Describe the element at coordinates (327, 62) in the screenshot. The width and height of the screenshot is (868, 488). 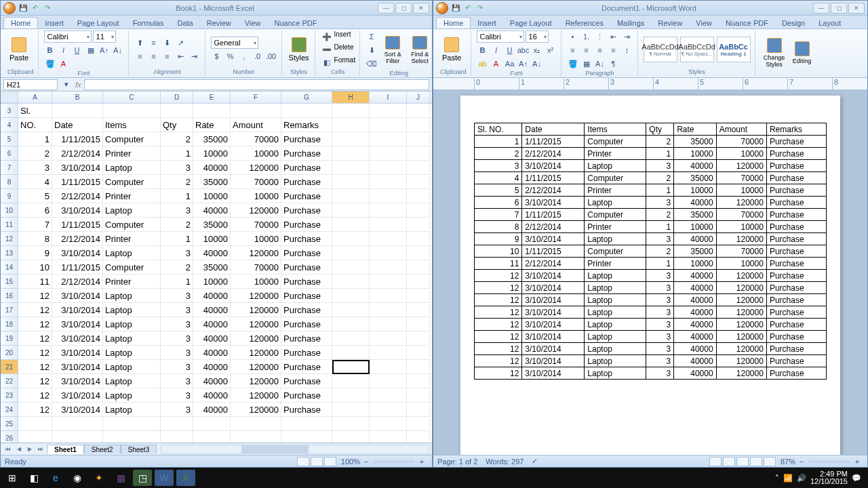
I see `format-cells-button: ◧` at that location.